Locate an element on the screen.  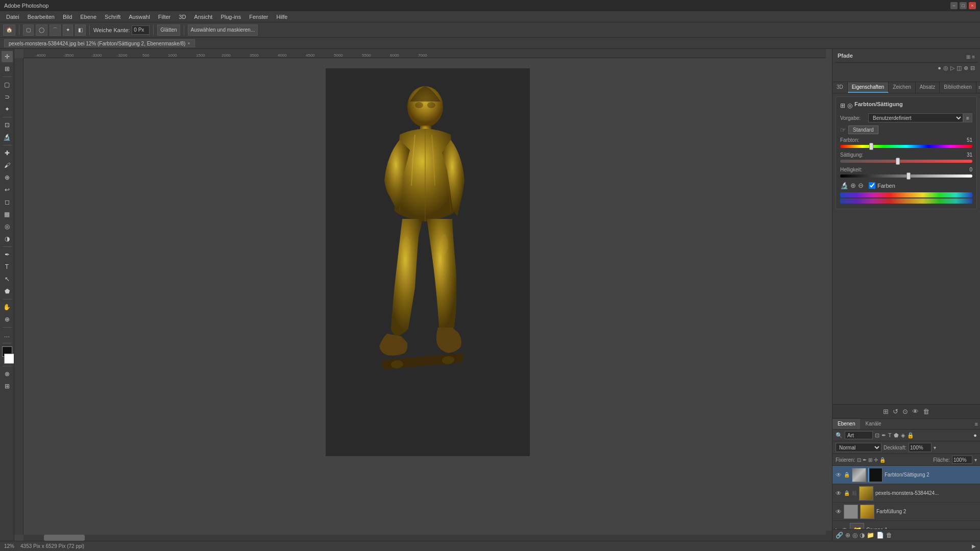
menu-datei: Datei is located at coordinates (13, 17).